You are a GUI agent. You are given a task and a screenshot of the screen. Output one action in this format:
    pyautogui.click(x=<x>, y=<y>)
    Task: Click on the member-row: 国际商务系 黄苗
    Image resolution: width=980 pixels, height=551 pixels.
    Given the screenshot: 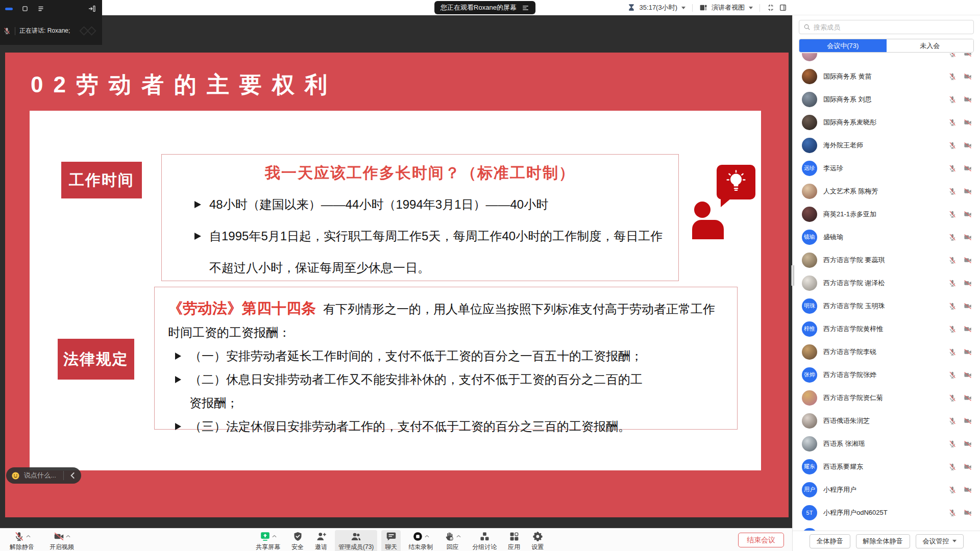 What is the action you would take?
    pyautogui.click(x=886, y=77)
    